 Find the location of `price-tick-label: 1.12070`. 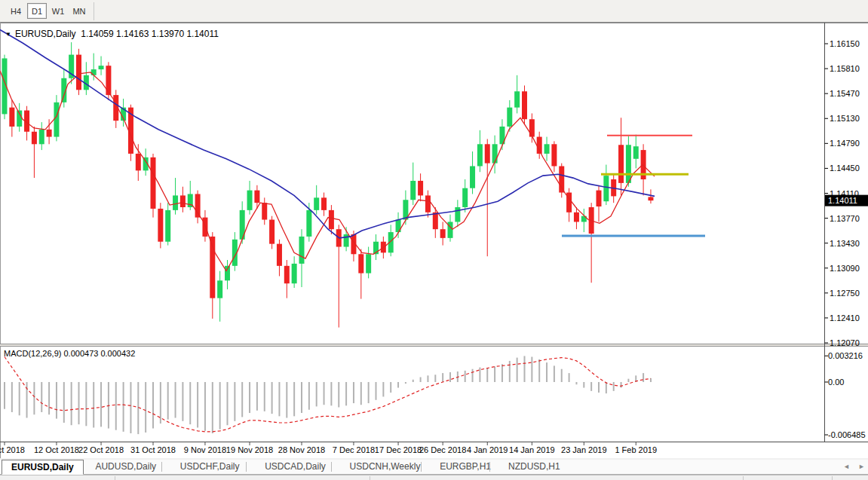

price-tick-label: 1.12070 is located at coordinates (845, 343).